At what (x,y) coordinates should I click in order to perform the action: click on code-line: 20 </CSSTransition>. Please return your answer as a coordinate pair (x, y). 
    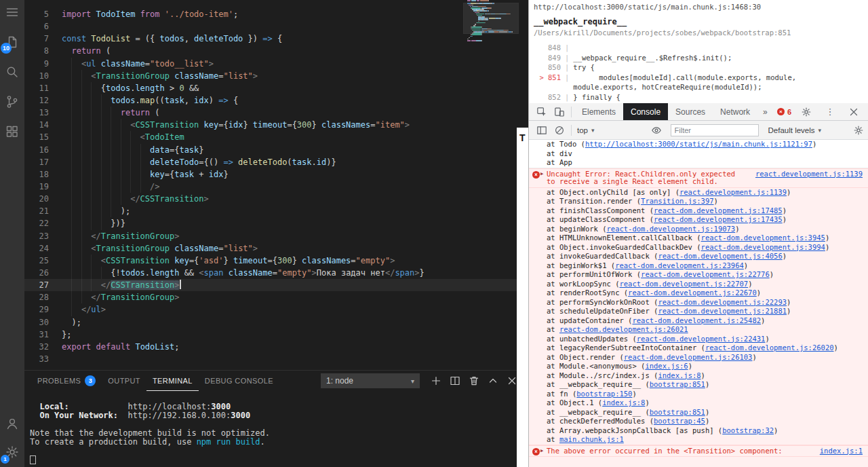
    Looking at the image, I should click on (277, 199).